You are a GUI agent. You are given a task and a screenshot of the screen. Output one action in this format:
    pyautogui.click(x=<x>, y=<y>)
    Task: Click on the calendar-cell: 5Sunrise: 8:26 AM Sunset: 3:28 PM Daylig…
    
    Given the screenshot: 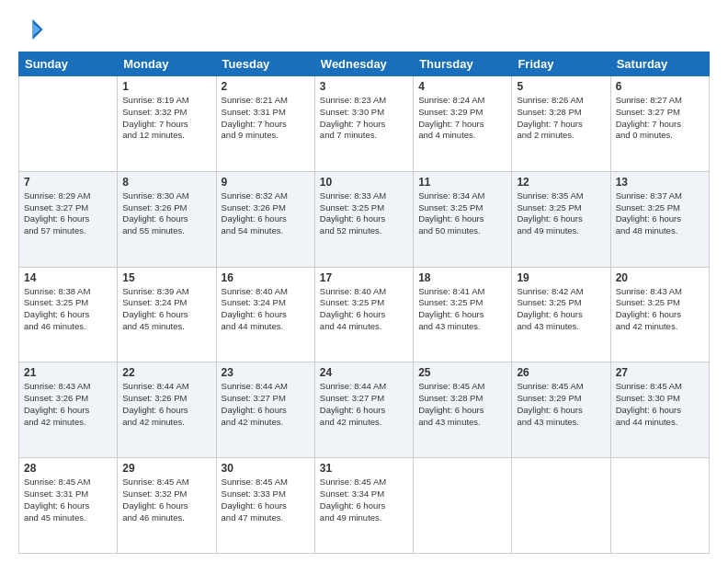 What is the action you would take?
    pyautogui.click(x=561, y=124)
    